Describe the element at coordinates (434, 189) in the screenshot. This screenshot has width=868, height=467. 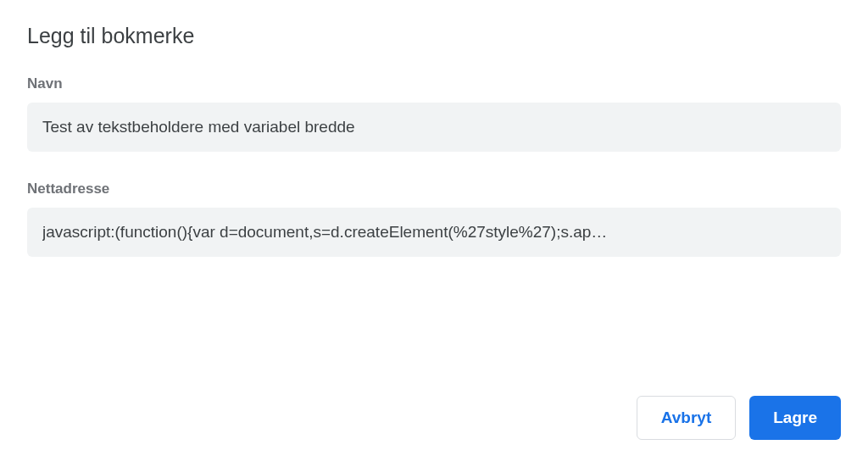
I see `url-label: Nettadresse` at that location.